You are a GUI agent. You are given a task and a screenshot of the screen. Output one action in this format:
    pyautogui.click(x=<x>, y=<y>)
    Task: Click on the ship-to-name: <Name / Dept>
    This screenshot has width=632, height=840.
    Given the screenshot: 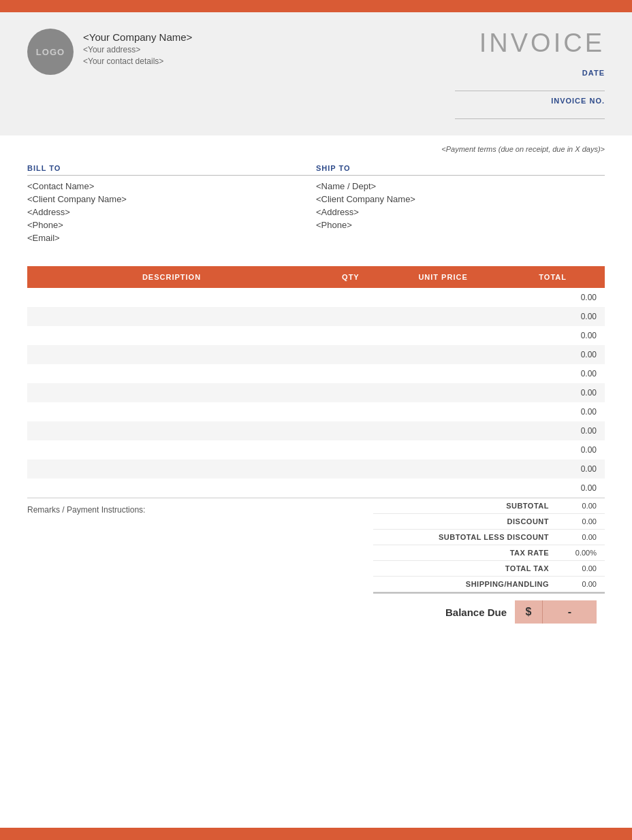 What is the action you would take?
    pyautogui.click(x=460, y=187)
    